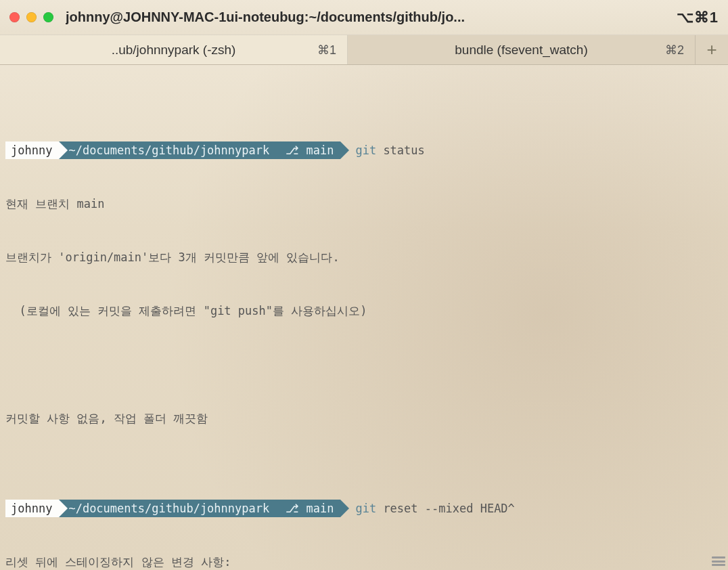  I want to click on scroll-indicator-icon, so click(719, 561).